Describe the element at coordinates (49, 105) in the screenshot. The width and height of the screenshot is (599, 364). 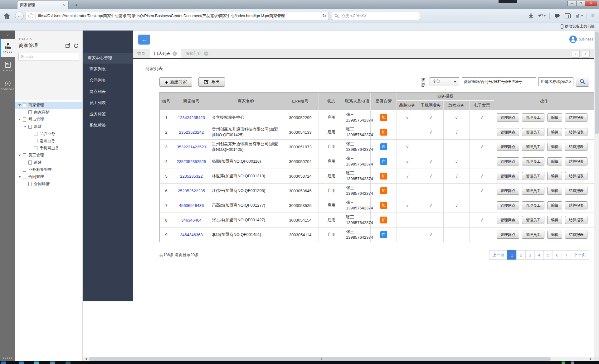
I see `tree-item: 商家管理` at that location.